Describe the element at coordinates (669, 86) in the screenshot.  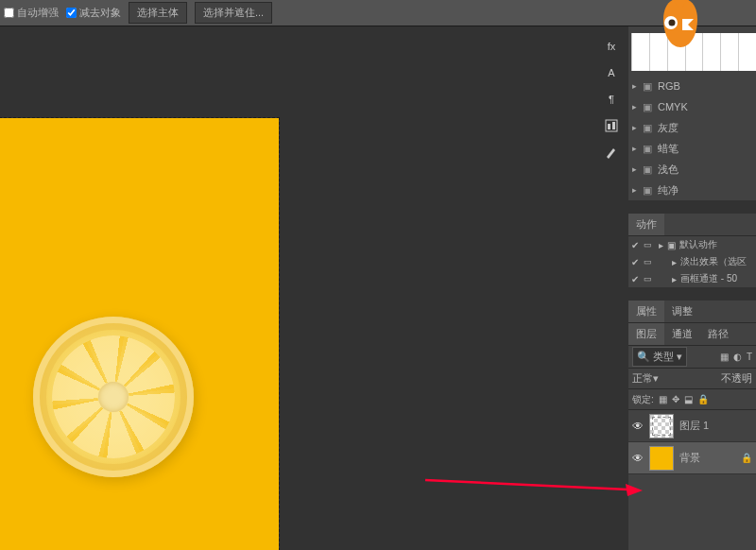
I see `swatch-label: RGB` at that location.